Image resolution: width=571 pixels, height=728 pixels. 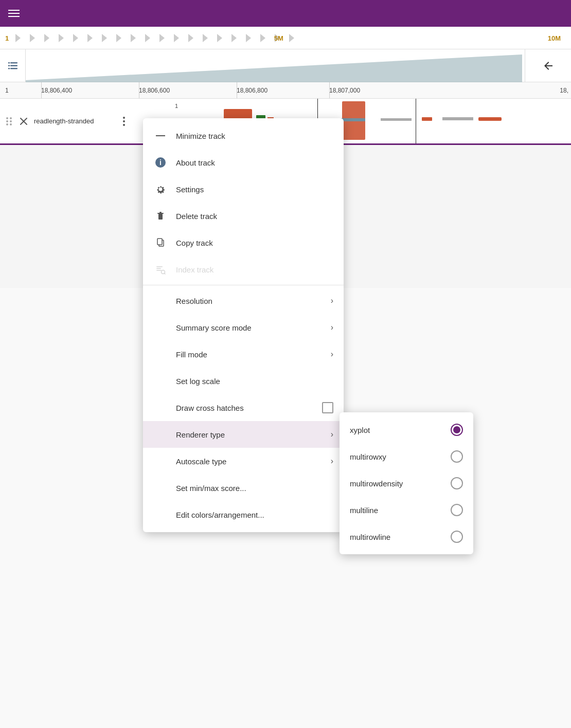 What do you see at coordinates (406, 537) in the screenshot?
I see `submenu-item-multirowline: multirowline` at bounding box center [406, 537].